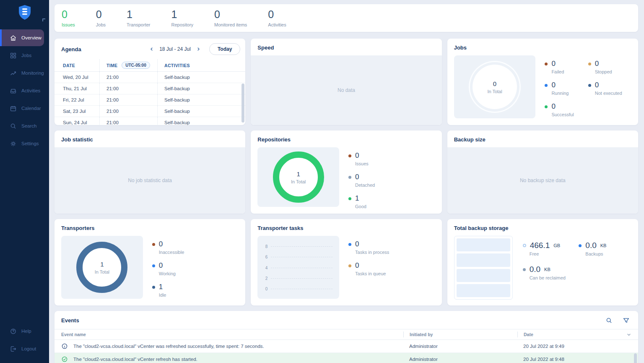 The height and width of the screenshot is (363, 644). What do you see at coordinates (33, 73) in the screenshot?
I see `sidebar-item-label: Monitoring` at bounding box center [33, 73].